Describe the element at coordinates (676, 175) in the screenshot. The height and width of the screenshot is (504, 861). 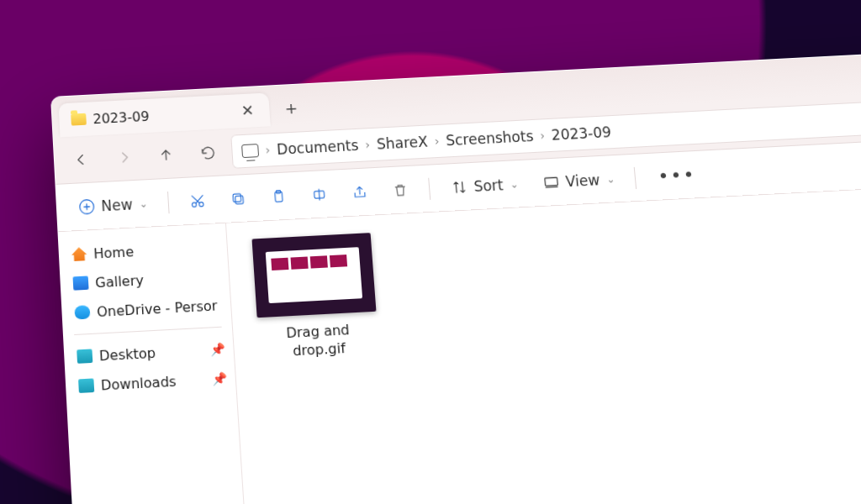
I see `more-button: •••` at that location.